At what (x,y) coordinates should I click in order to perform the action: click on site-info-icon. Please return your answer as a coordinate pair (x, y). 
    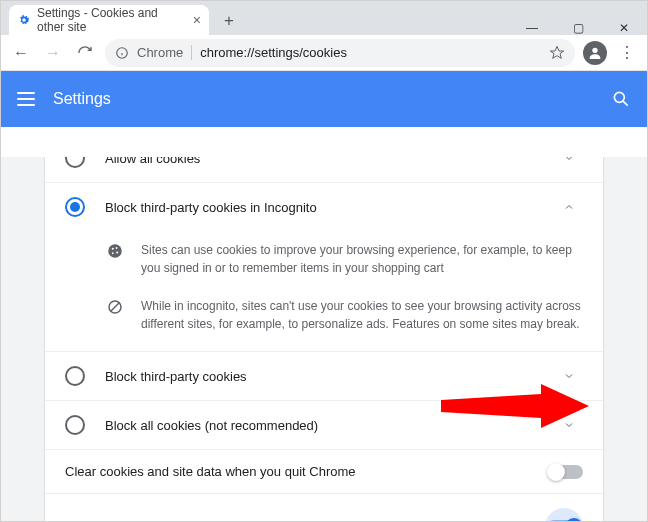
    Looking at the image, I should click on (122, 53).